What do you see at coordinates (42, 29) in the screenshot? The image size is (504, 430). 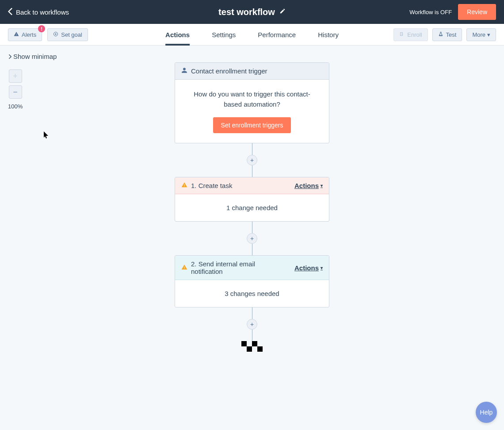 I see `alerts-badge: !` at bounding box center [42, 29].